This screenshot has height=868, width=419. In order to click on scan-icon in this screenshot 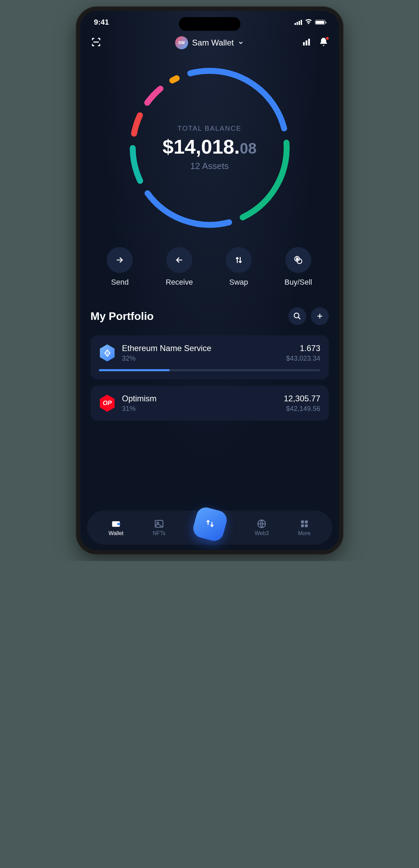, I will do `click(96, 43)`.